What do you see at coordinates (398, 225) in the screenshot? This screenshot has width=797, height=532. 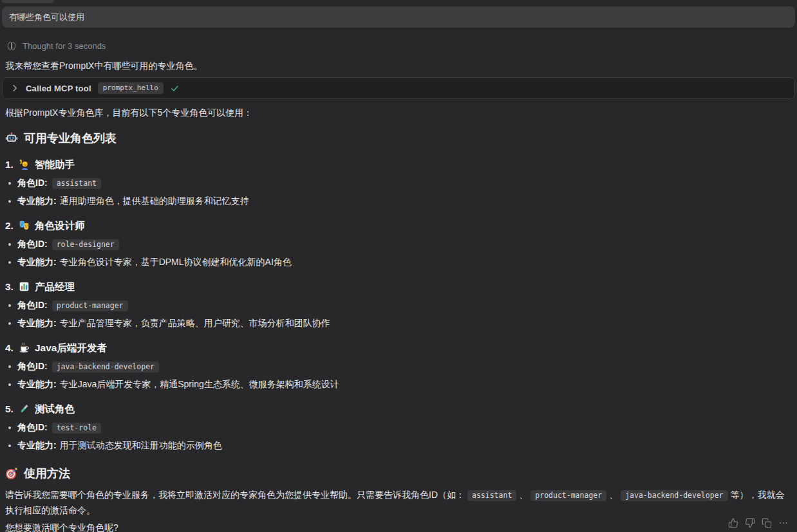 I see `role-heading-role-designer: 2. 角色设计师` at bounding box center [398, 225].